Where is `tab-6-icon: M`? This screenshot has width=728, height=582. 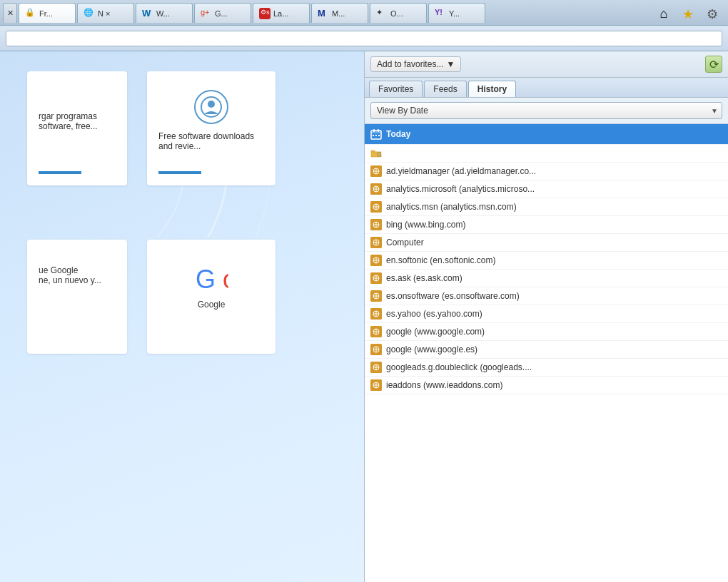 tab-6-icon: M is located at coordinates (323, 14).